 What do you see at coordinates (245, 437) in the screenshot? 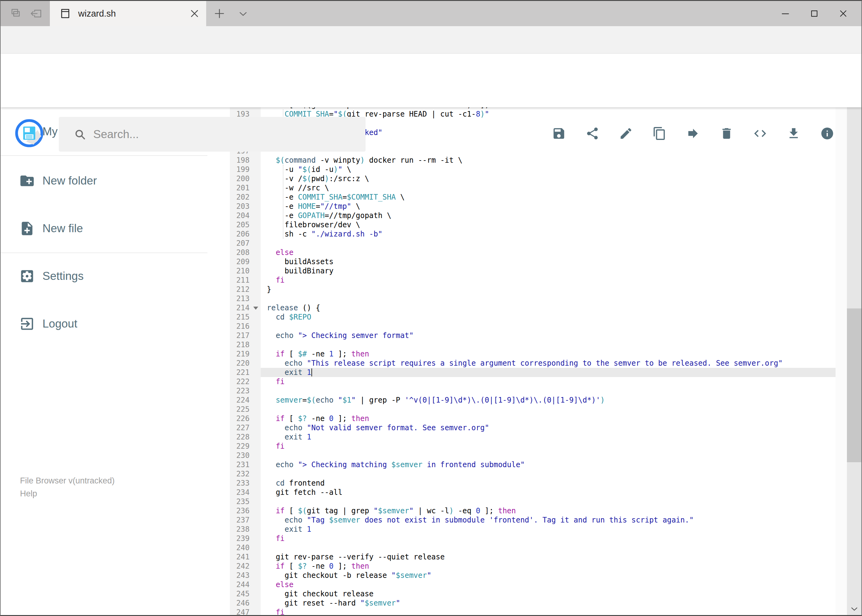
I see `line-number: 228` at bounding box center [245, 437].